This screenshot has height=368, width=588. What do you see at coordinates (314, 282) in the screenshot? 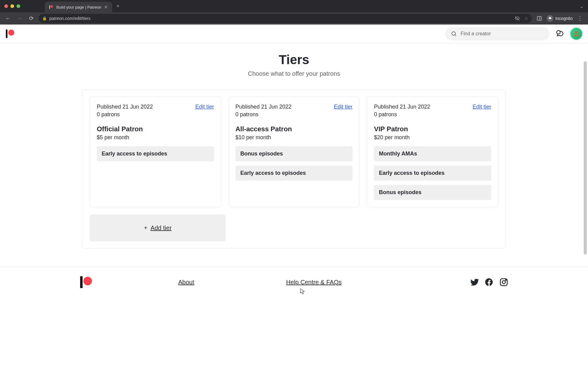
I see `footer-link-help: Help Centre & FAQs` at bounding box center [314, 282].